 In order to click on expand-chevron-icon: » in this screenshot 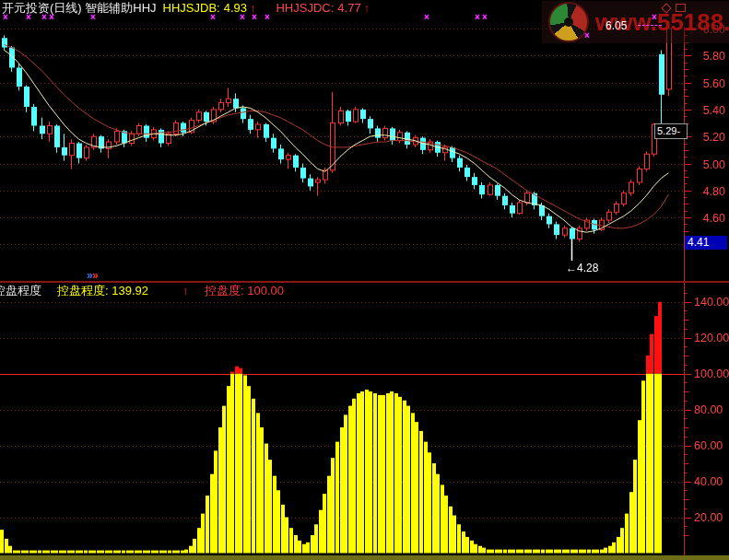, I will do `click(96, 275)`.